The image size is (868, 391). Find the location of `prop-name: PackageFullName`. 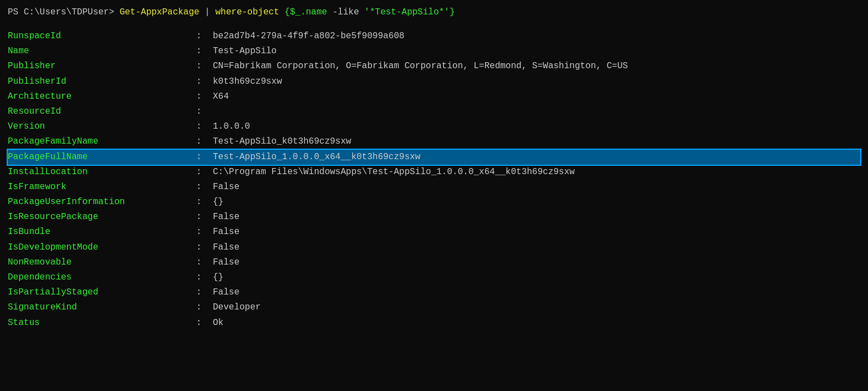

prop-name: PackageFullName is located at coordinates (102, 158).